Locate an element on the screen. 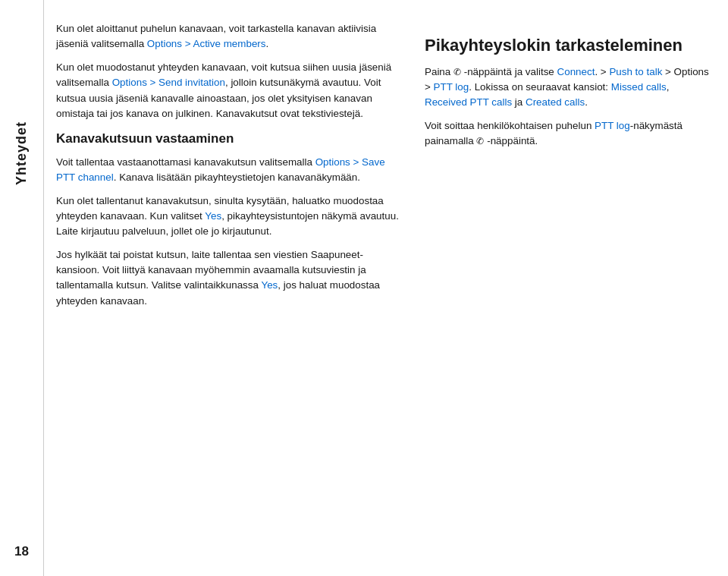 The height and width of the screenshot is (576, 728). sidebar-page-number: 18 is located at coordinates (21, 559).